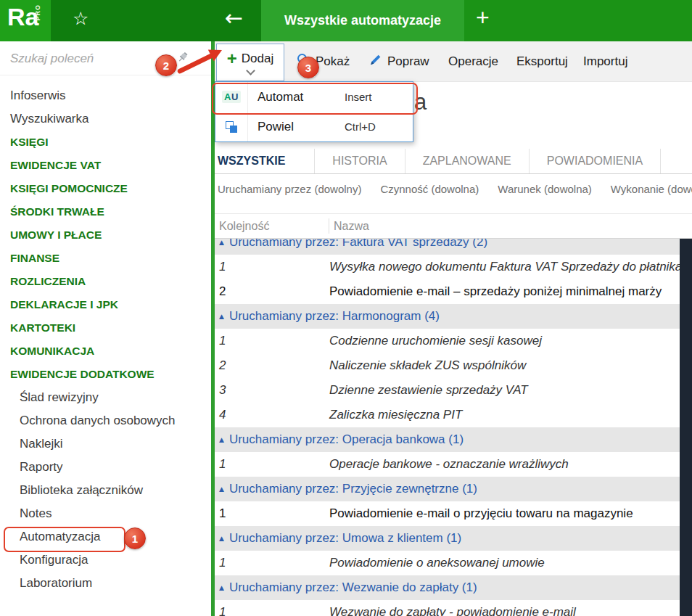  Describe the element at coordinates (166, 65) in the screenshot. I see `annotation-badge-2: 2` at that location.